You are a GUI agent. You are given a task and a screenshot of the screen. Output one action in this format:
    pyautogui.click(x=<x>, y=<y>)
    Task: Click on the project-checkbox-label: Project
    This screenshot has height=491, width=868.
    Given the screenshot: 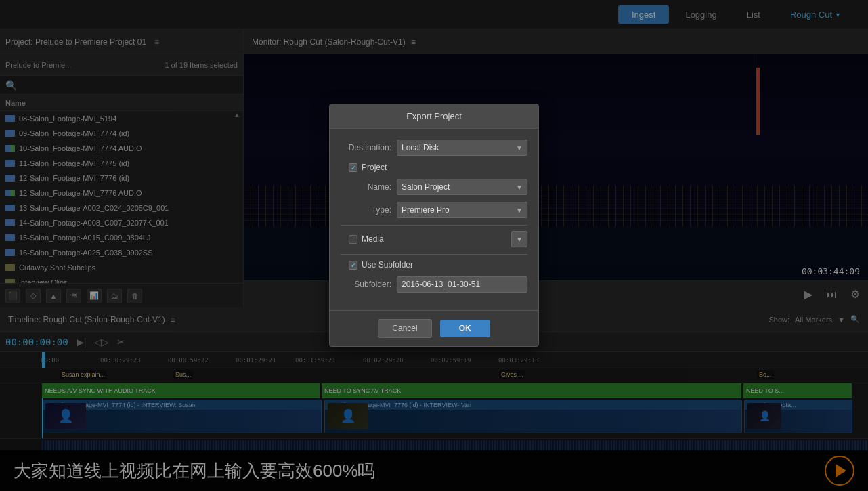 What is the action you would take?
    pyautogui.click(x=374, y=167)
    